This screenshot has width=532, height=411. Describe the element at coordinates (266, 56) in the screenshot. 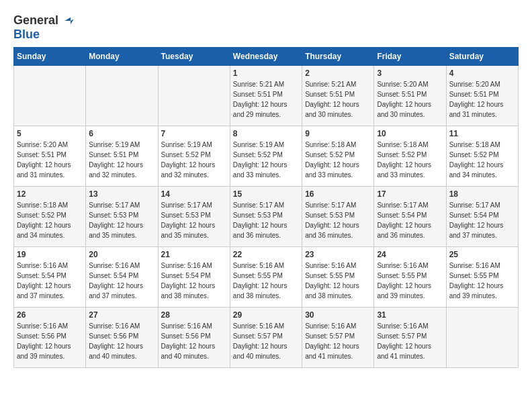

I see `header-row: SundayMondayTuesdayWednesdayThursdayFrid…` at that location.